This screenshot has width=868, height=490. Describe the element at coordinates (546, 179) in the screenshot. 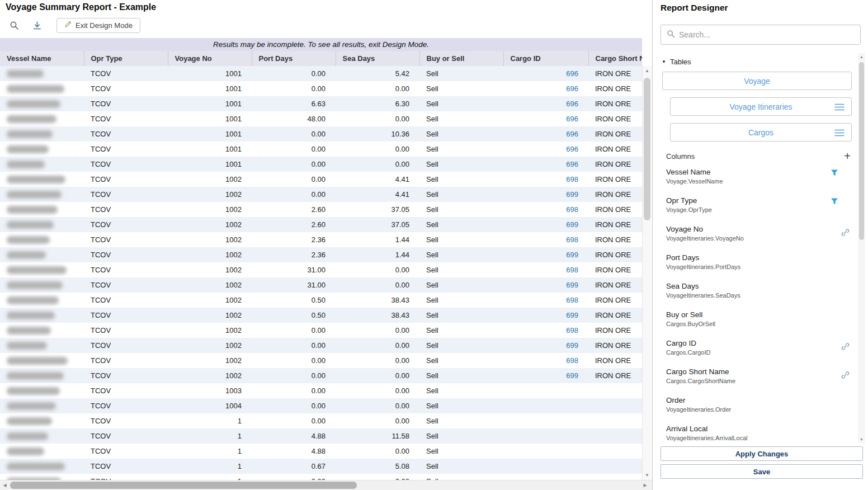

I see `cell-cargo-id: 698` at that location.